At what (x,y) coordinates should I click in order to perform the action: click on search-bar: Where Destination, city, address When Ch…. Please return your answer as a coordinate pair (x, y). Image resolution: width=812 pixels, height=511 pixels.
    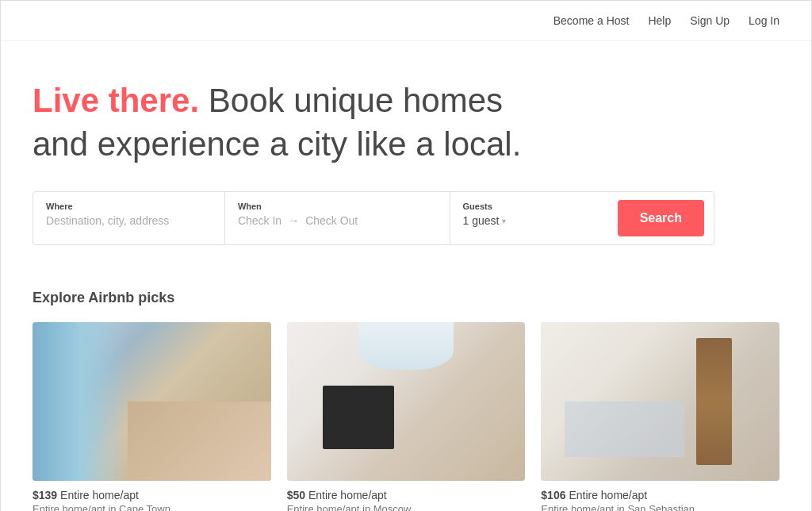
    Looking at the image, I should click on (373, 218).